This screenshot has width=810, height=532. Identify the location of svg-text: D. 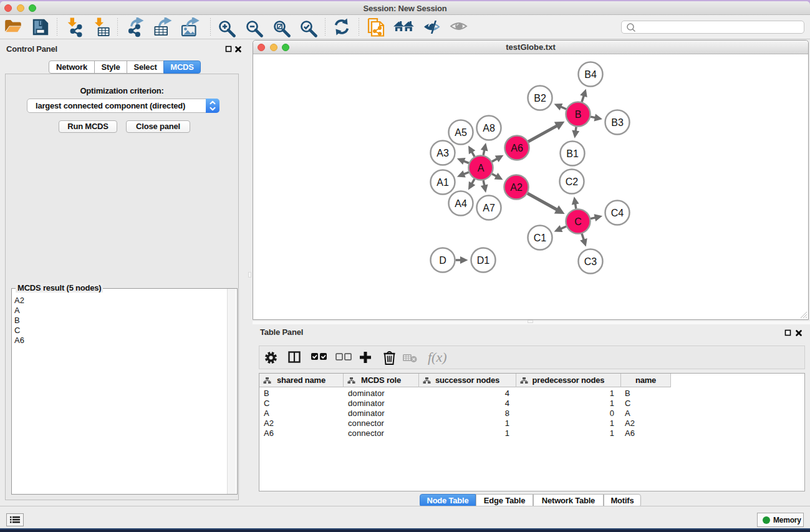
(443, 261).